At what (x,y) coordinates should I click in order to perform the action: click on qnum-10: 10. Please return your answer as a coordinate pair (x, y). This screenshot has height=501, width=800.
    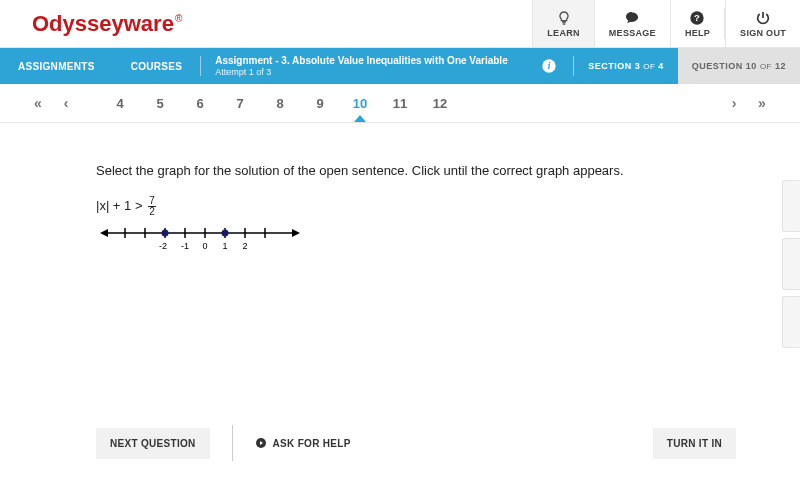
    Looking at the image, I should click on (360, 104).